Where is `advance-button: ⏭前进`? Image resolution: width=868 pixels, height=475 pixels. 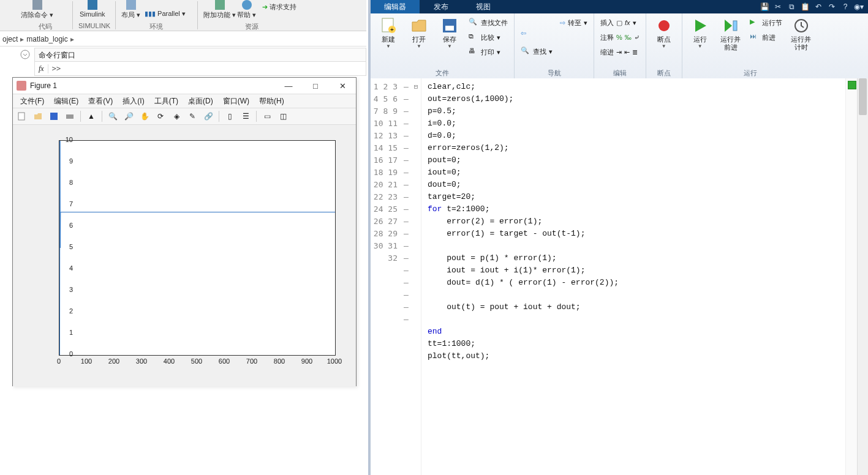 advance-button: ⏭前进 is located at coordinates (766, 37).